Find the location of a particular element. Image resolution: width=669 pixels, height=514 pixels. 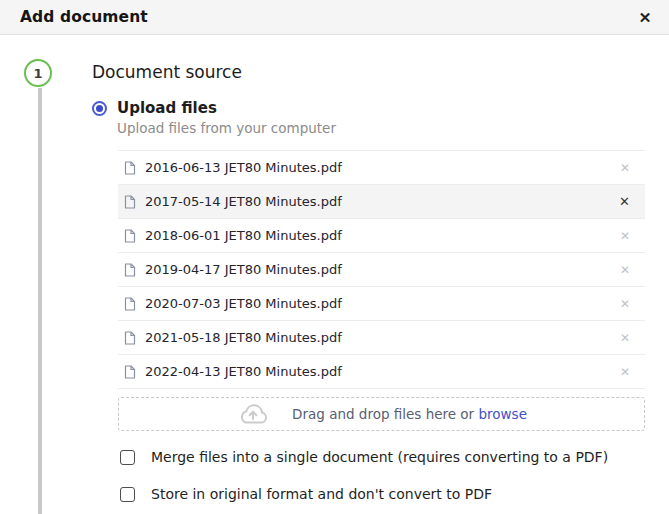

file-name: 2019-04-17 JET80 Minutes.pdf is located at coordinates (381, 270).